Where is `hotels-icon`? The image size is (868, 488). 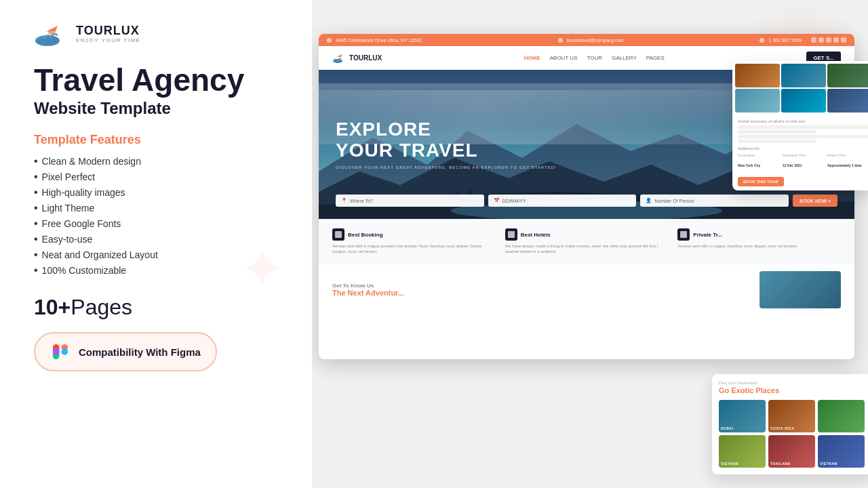
hotels-icon is located at coordinates (511, 235).